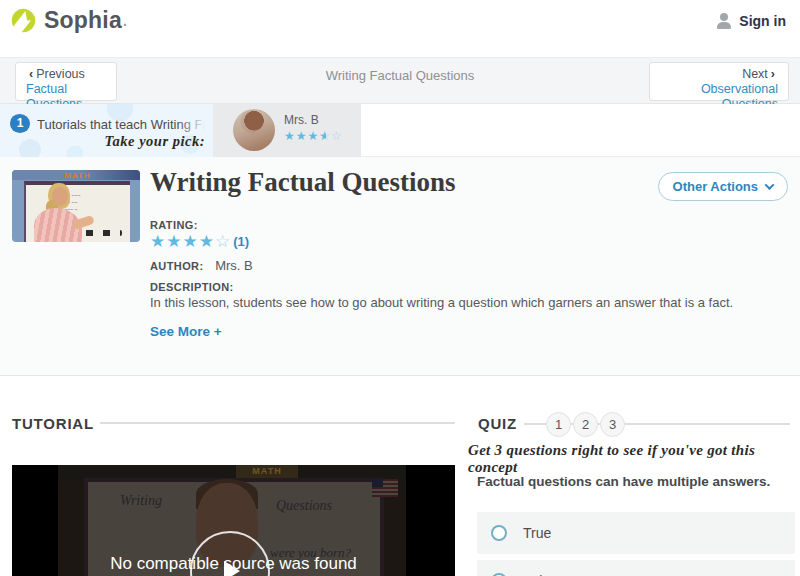 The height and width of the screenshot is (576, 800). I want to click on previous-label: Previous, so click(60, 74).